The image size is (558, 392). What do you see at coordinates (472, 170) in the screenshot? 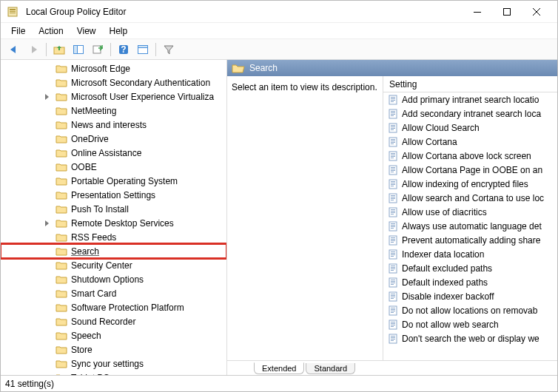
I see `setting-label: Allow Cortana Page in OOBE on an` at bounding box center [472, 170].